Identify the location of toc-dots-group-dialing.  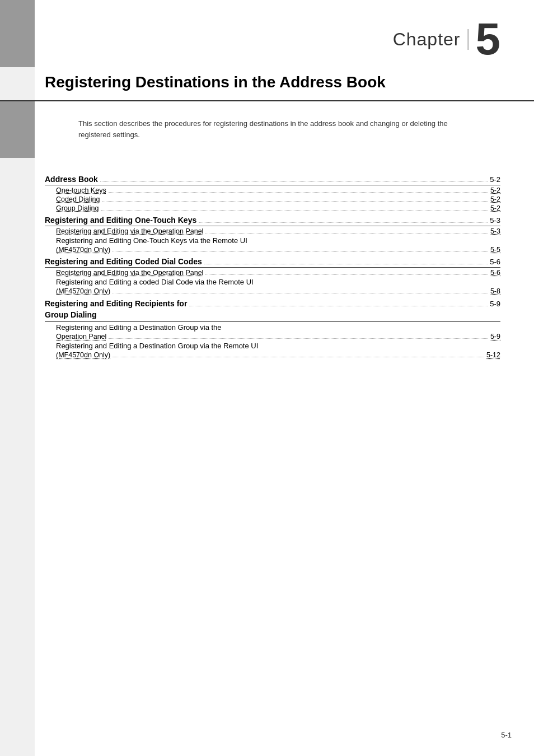
(294, 211).